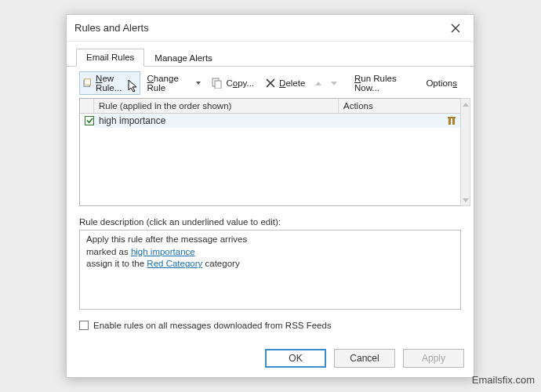 The height and width of the screenshot is (392, 541). Describe the element at coordinates (270, 121) in the screenshot. I see `rule-row: high importance` at that location.